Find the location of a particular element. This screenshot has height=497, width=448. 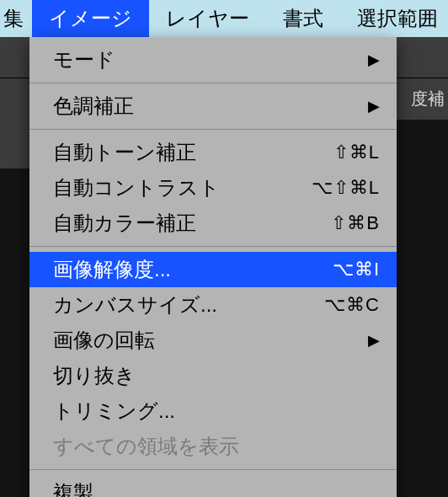

menubar-item-select: 選択範囲 is located at coordinates (394, 19).